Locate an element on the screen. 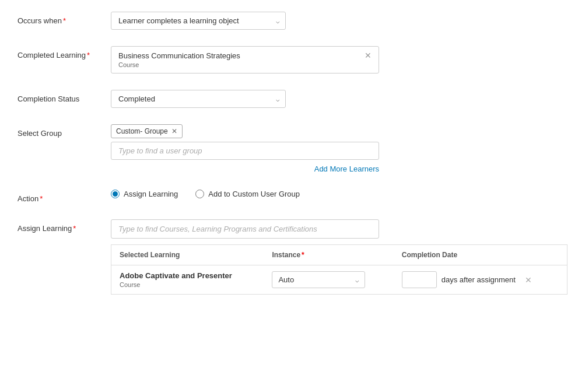  select-group-label: Select Group is located at coordinates (64, 131).